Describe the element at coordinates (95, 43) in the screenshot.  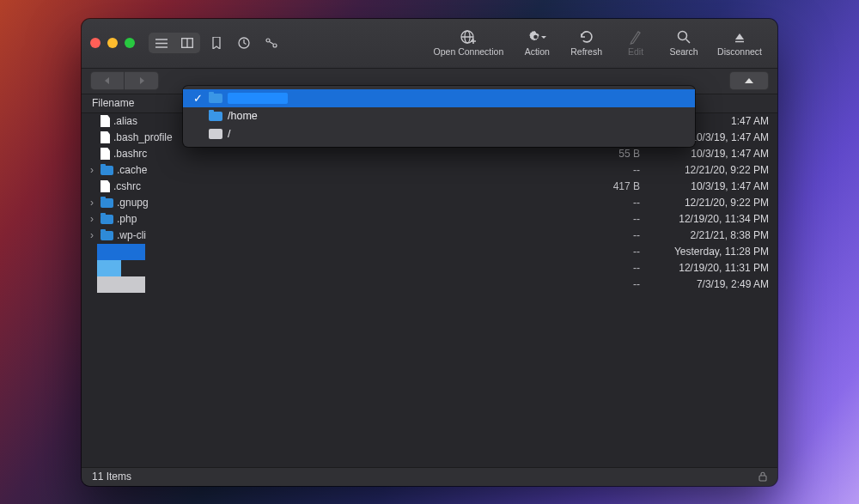
I see `close-window-button` at that location.